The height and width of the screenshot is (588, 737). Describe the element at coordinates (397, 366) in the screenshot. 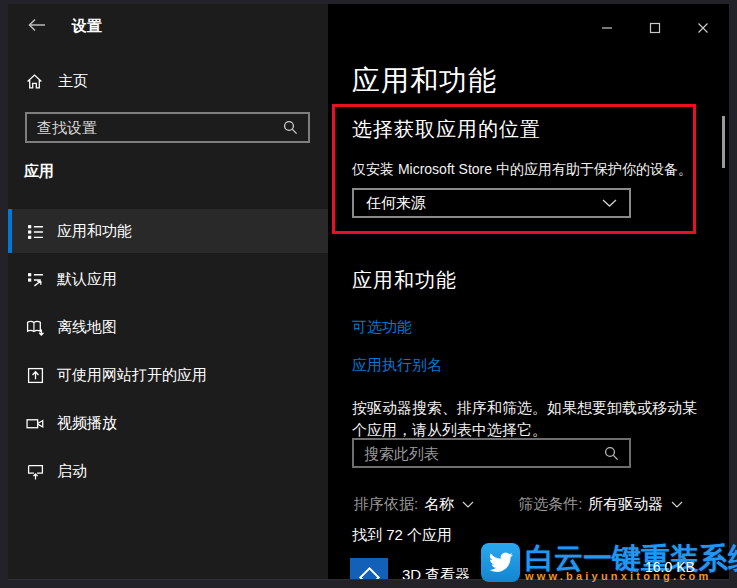

I see `app-execution-aliases-link: 应用执行别名` at that location.